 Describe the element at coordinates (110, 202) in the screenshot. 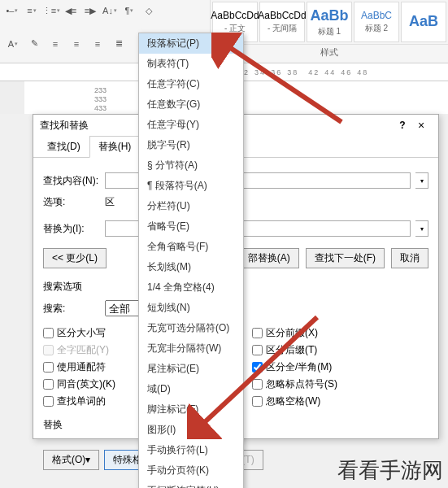

I see `options-value: 区` at that location.